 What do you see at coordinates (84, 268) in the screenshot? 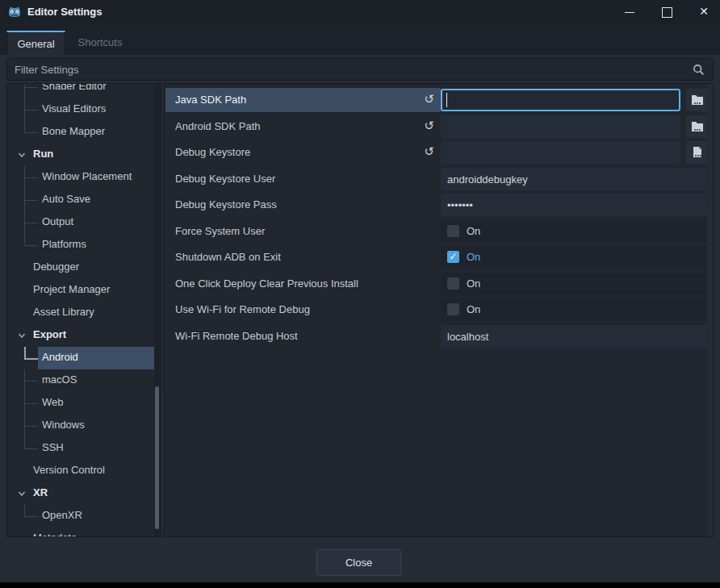
I see `sidebar-item-debugger: Debugger` at bounding box center [84, 268].